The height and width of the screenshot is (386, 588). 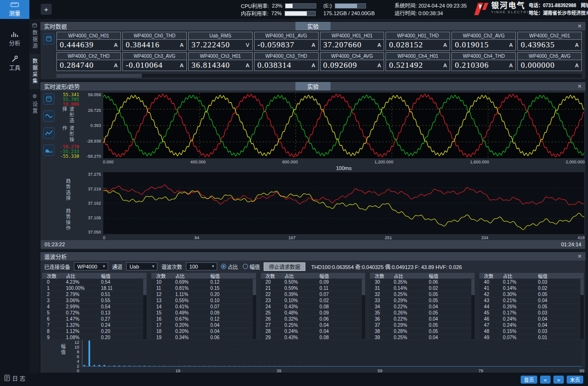 I want to click on measure-card: WP4000_H01_THD0.028152A, so click(x=418, y=41).